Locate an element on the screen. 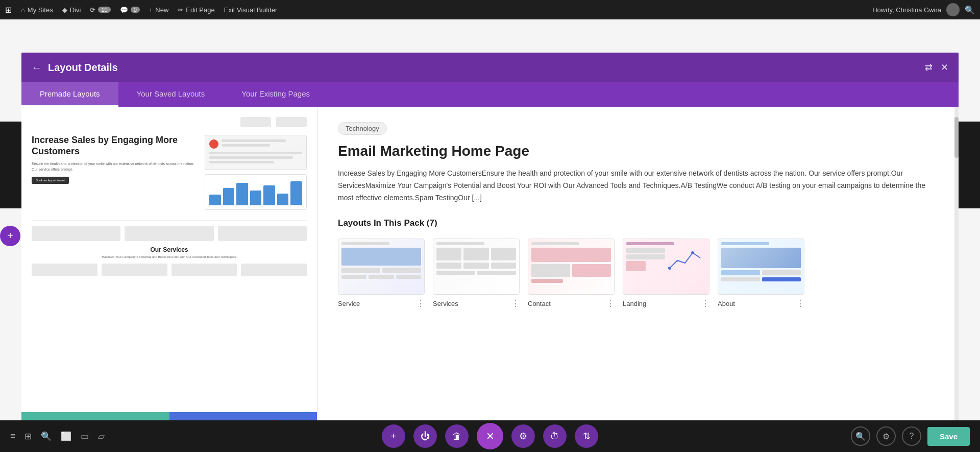 The height and width of the screenshot is (452, 980). mockup-service-block is located at coordinates (274, 270).